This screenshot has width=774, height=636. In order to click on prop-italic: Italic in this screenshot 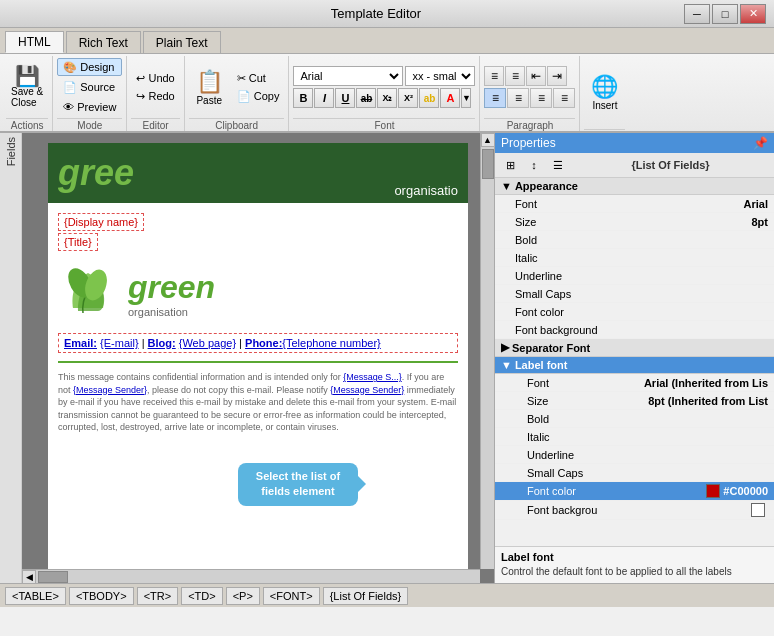, I will do `click(634, 258)`.